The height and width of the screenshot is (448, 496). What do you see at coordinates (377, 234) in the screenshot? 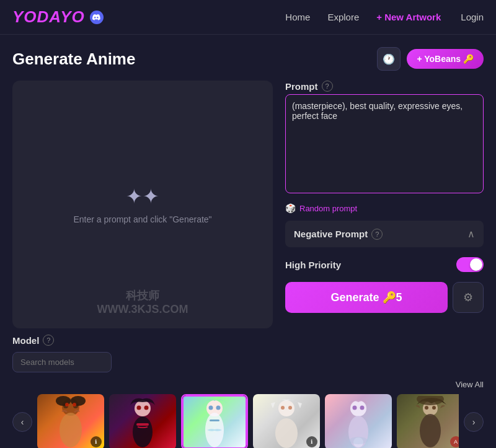
I see `neg-help-icon: ?` at bounding box center [377, 234].